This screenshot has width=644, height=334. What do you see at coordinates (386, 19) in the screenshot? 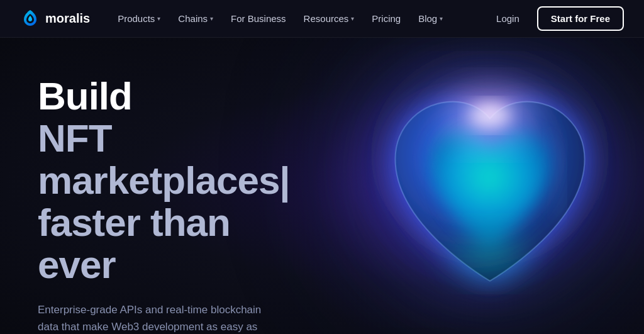
I see `nav-item-pricing: Pricing` at bounding box center [386, 19].